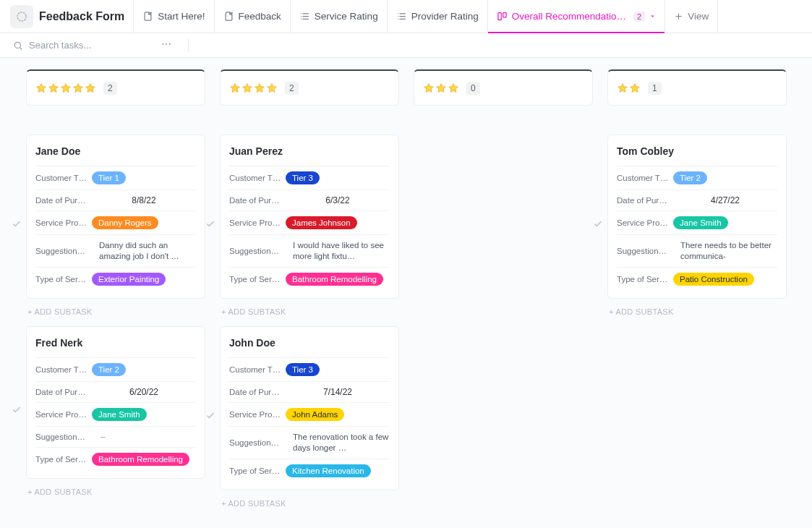 The image size is (812, 528). I want to click on service-pill: Exterior Painting, so click(129, 279).